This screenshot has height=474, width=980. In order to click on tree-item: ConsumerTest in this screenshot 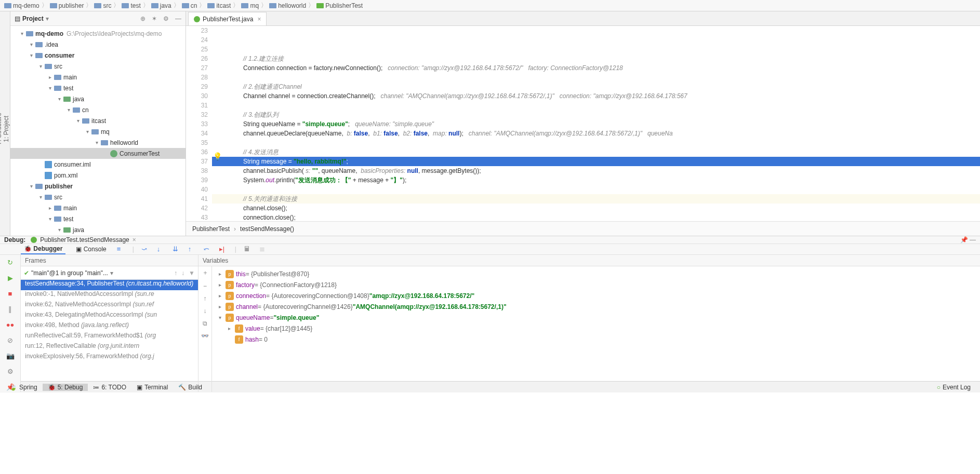, I will do `click(98, 154)`.